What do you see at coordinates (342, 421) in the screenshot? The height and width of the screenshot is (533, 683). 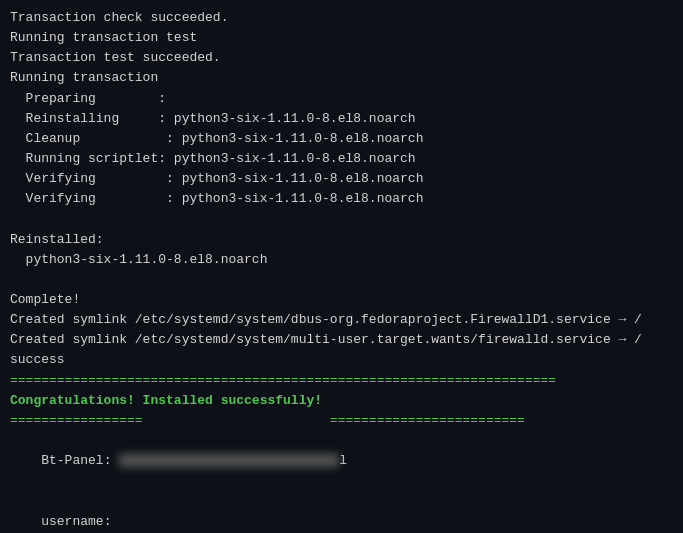 I see `line-sep2: ================= ======================…` at bounding box center [342, 421].